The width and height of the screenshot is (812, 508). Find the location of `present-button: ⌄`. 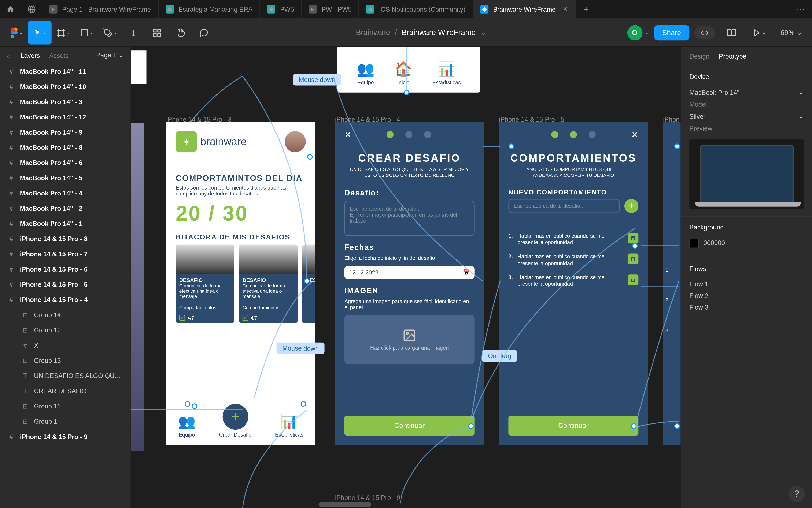

present-button: ⌄ is located at coordinates (760, 32).